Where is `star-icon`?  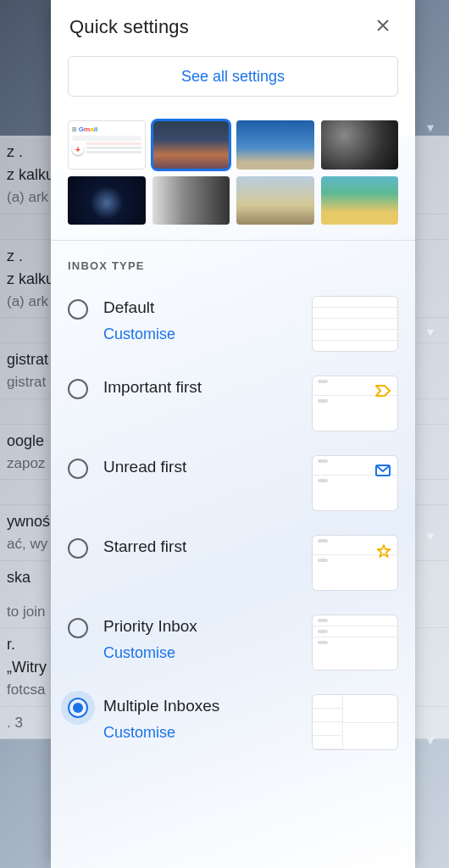
star-icon is located at coordinates (384, 553).